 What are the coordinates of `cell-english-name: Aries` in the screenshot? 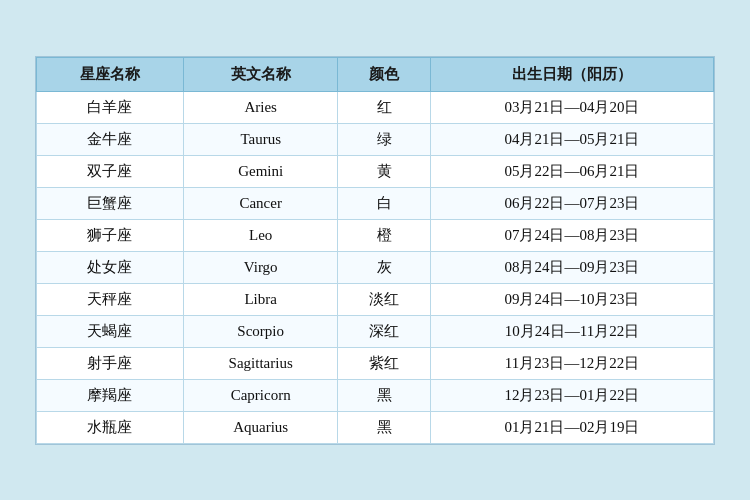 It's located at (260, 107).